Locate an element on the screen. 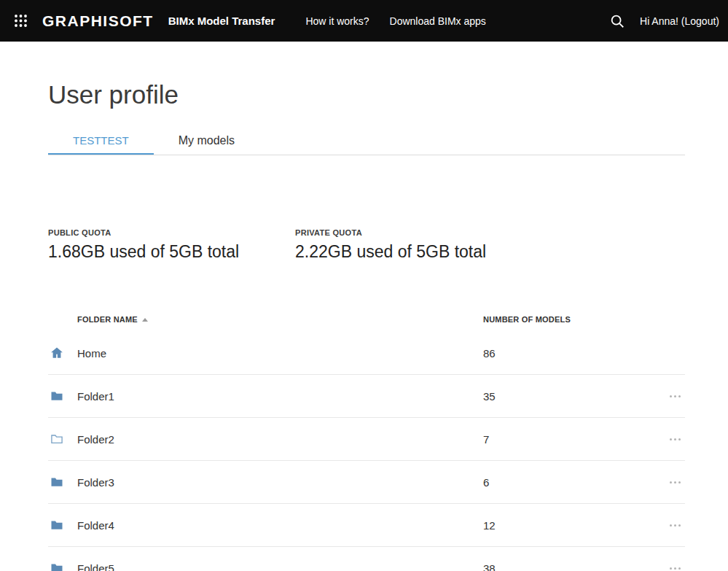 Image resolution: width=728 pixels, height=571 pixels. model-count: 7 is located at coordinates (568, 439).